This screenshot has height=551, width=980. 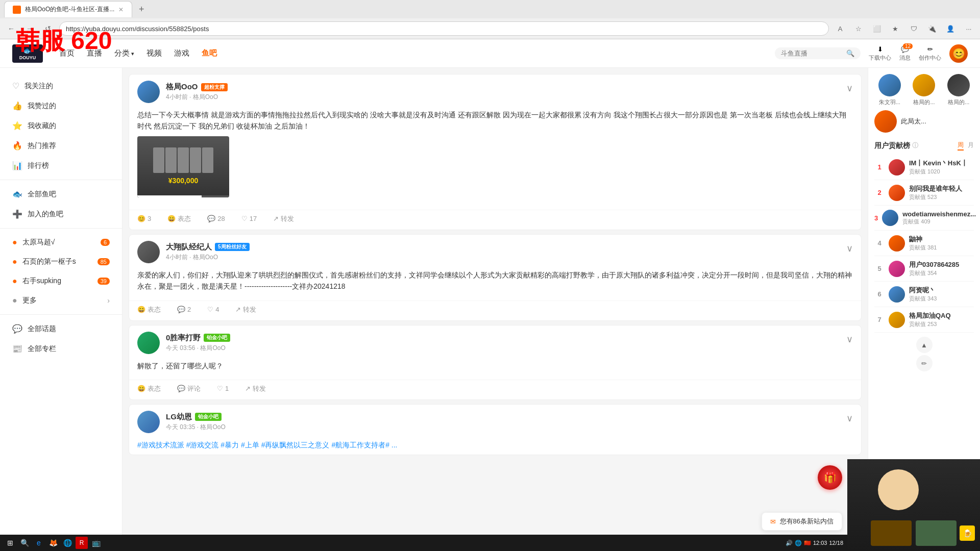 I want to click on post-biaoqing-1: 😄 表态, so click(x=179, y=219).